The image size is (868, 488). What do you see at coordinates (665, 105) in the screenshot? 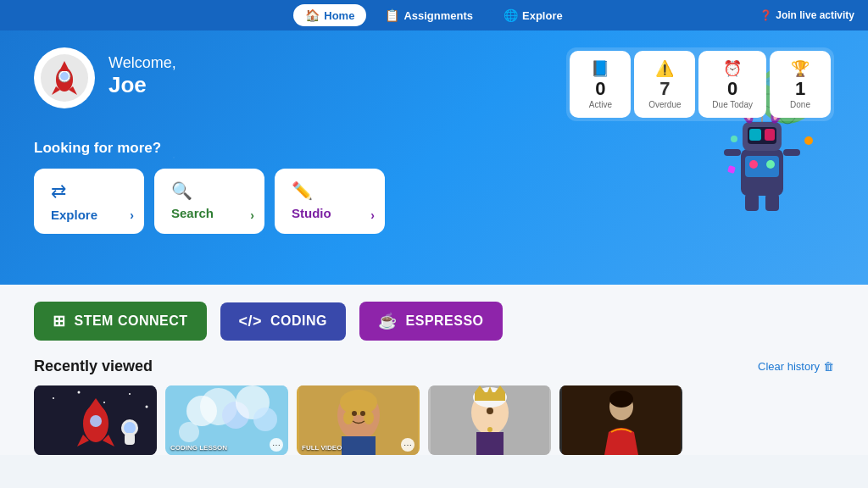
I see `stat-overdue-label: Overdue` at bounding box center [665, 105].